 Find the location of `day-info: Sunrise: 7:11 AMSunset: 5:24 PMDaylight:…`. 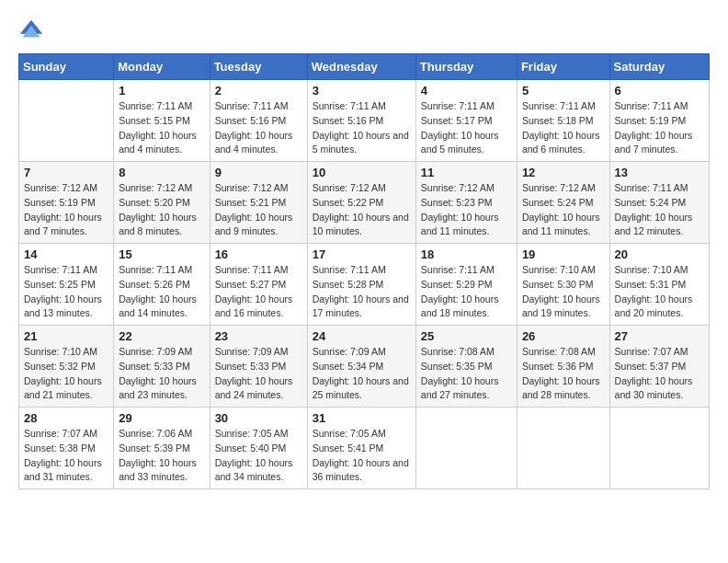

day-info: Sunrise: 7:11 AMSunset: 5:24 PMDaylight:… is located at coordinates (660, 210).